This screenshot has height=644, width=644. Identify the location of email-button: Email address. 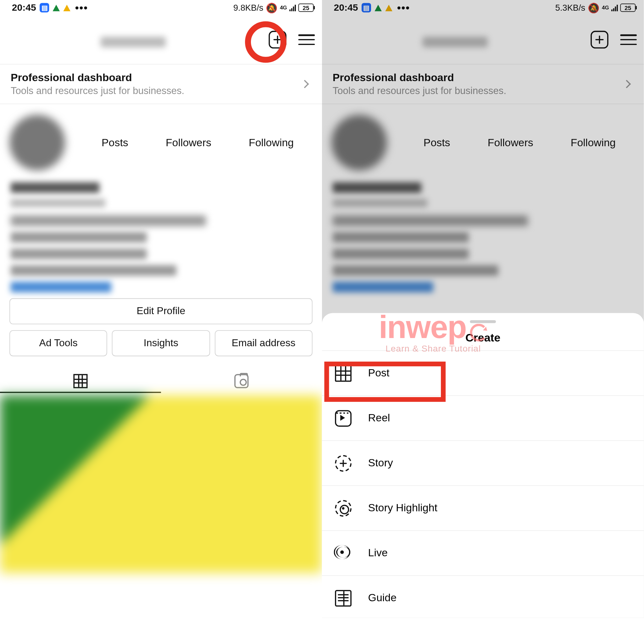
(264, 343).